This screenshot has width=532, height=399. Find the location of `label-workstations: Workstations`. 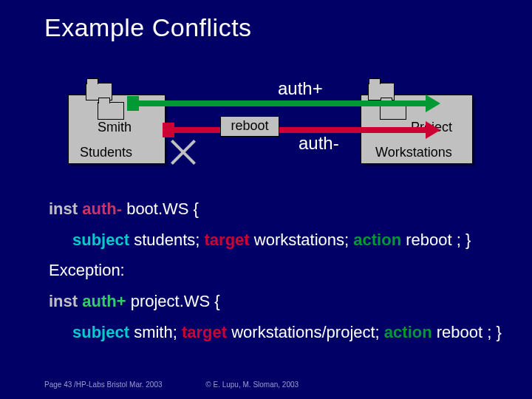

label-workstations: Workstations is located at coordinates (414, 152).